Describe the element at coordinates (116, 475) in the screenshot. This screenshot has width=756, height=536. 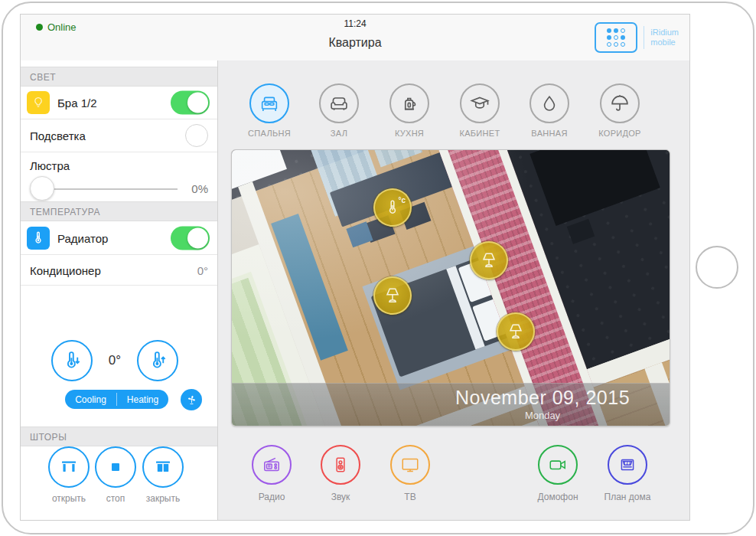
I see `curtain-stop: стоп` at that location.